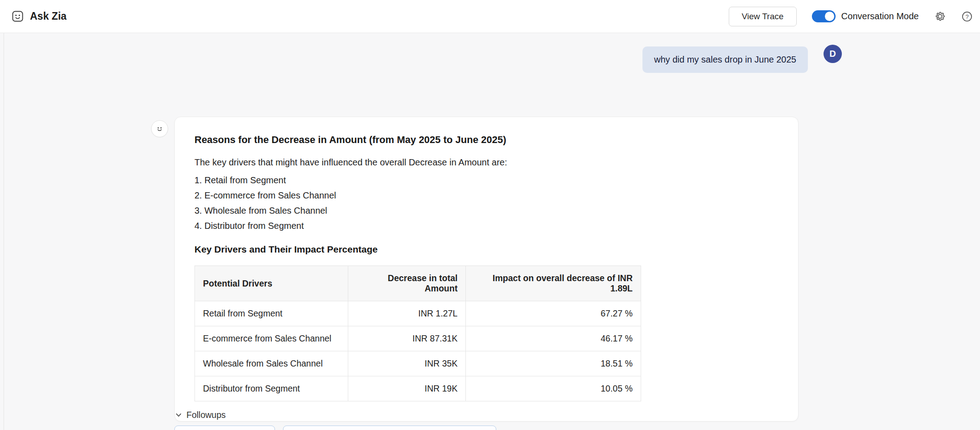 The image size is (980, 430). Describe the element at coordinates (272, 389) in the screenshot. I see `table-cell: Distributor from Segment` at that location.